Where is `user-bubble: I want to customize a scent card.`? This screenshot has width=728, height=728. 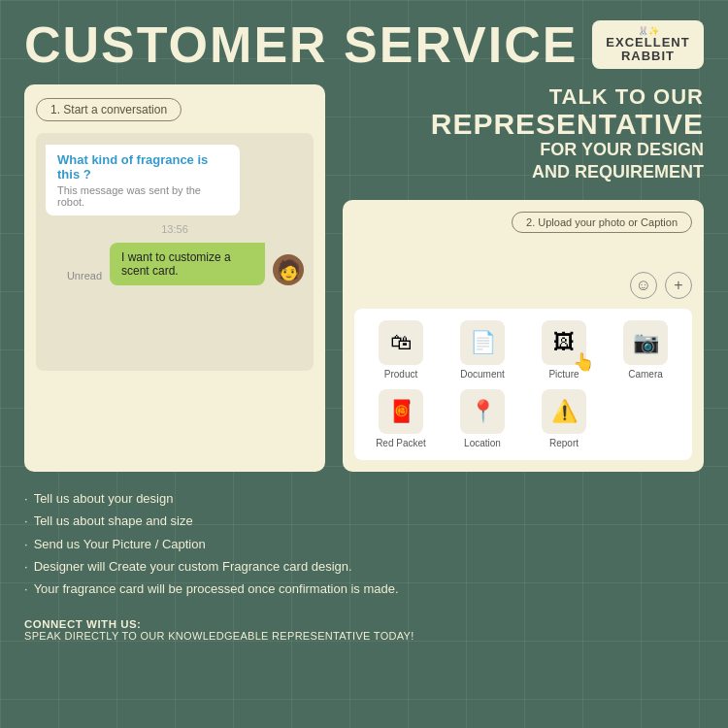
user-bubble: I want to customize a scent card. is located at coordinates (187, 264).